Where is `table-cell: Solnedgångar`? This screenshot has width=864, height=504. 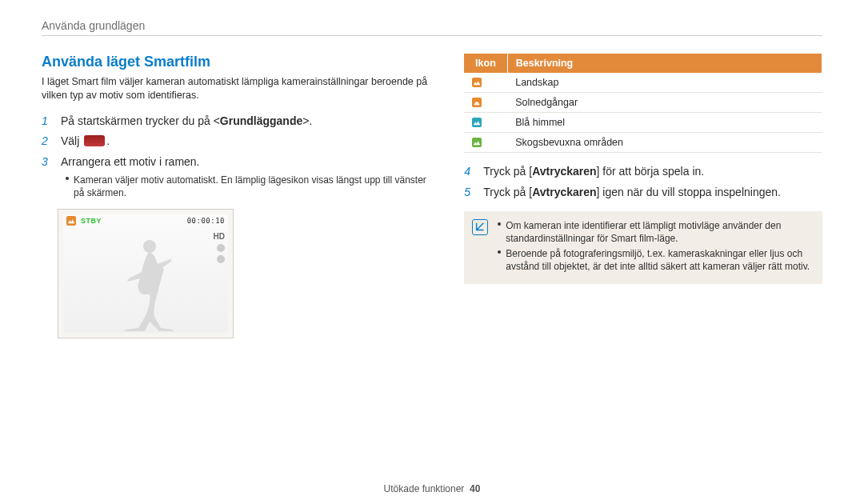
table-cell: Solnedgångar is located at coordinates (664, 102).